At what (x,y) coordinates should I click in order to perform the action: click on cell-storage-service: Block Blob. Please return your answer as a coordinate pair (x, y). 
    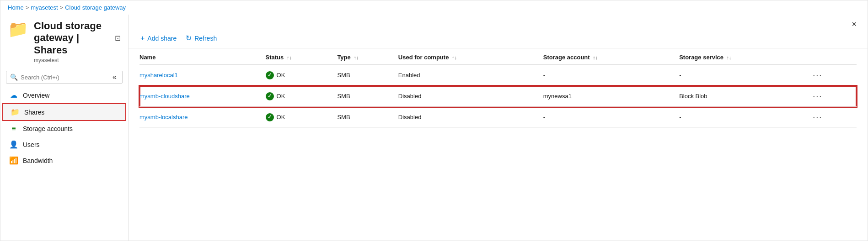
    Looking at the image, I should click on (745, 96).